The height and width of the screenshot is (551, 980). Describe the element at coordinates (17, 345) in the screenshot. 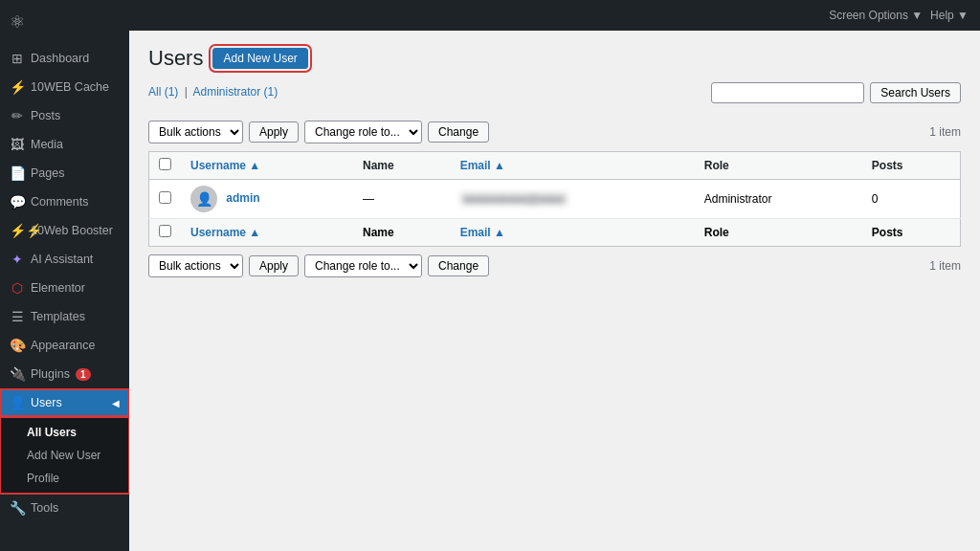

I see `appearance-icon: 🎨` at that location.